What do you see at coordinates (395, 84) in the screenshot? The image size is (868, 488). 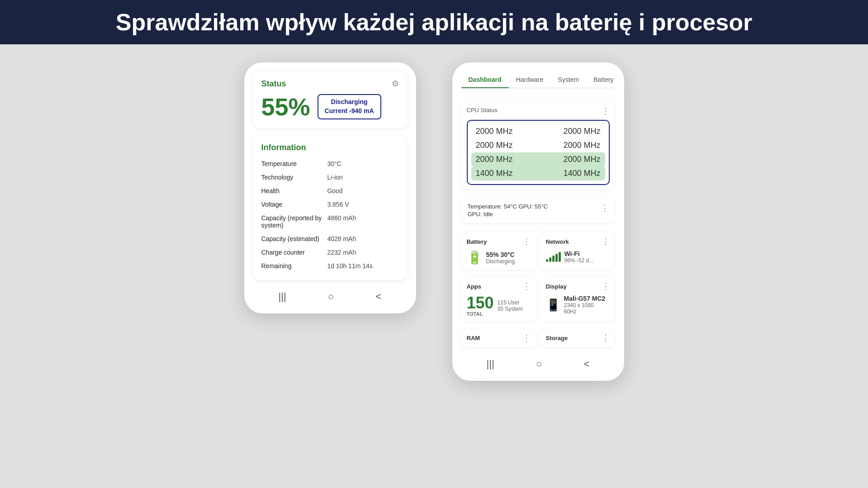 I see `gear-icon: ⚙` at bounding box center [395, 84].